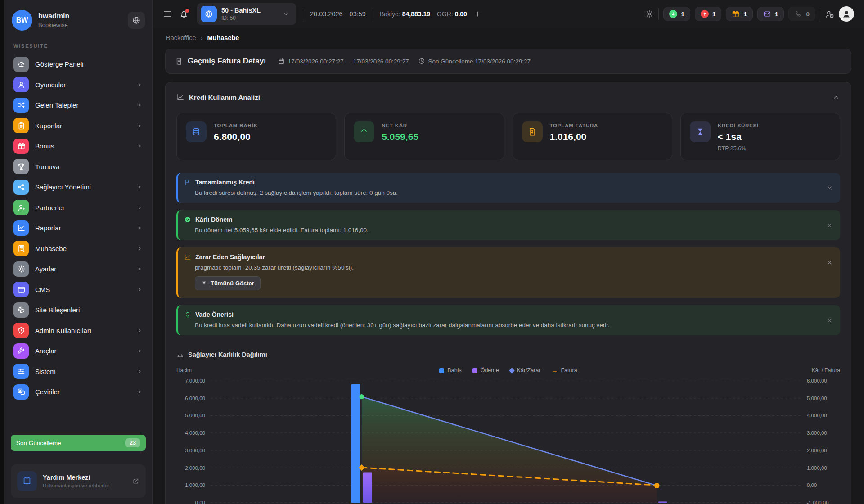  I want to click on Bahis-swatch, so click(442, 371).